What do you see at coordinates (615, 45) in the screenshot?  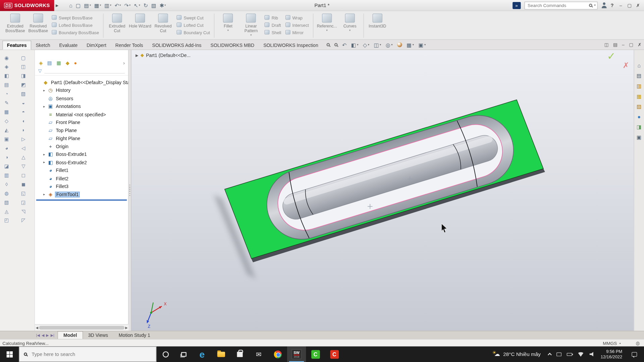 I see `pane-display-icon: ▤` at bounding box center [615, 45].